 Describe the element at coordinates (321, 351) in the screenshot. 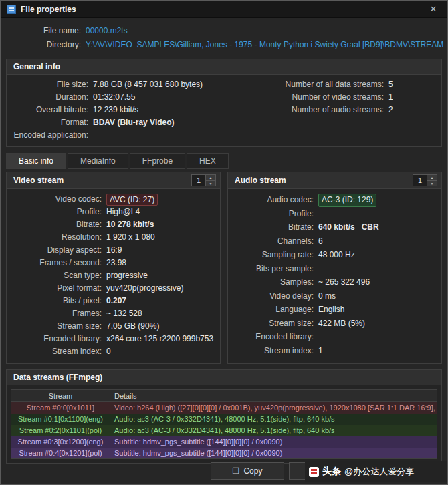

I see `property-value: 1` at that location.